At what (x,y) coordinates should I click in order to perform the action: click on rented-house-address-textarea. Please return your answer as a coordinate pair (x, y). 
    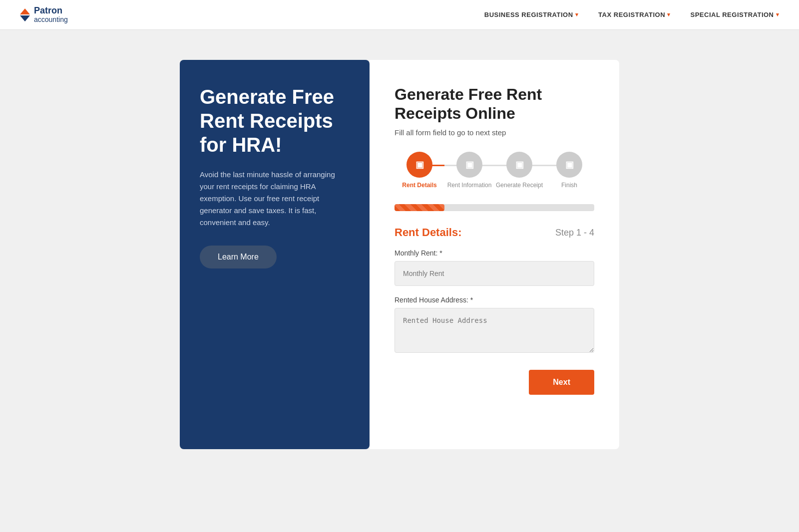
    Looking at the image, I should click on (494, 330).